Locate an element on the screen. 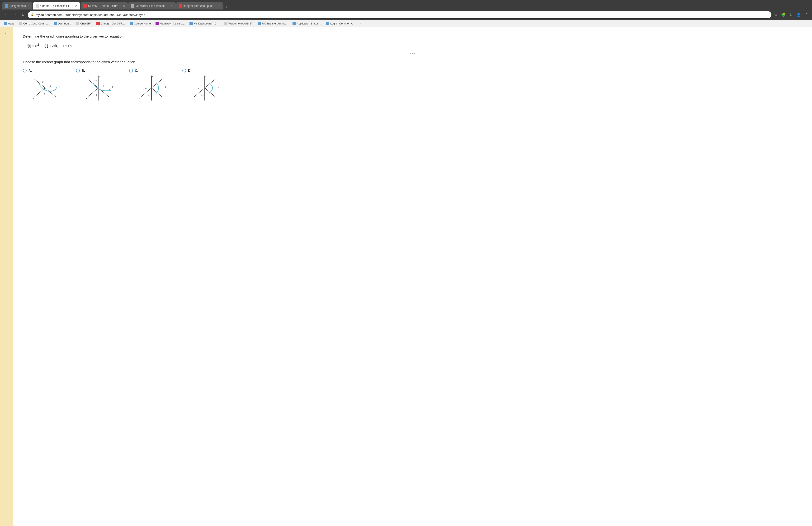 The width and height of the screenshot is (812, 526). bookmark-icon-dashboard is located at coordinates (55, 24).